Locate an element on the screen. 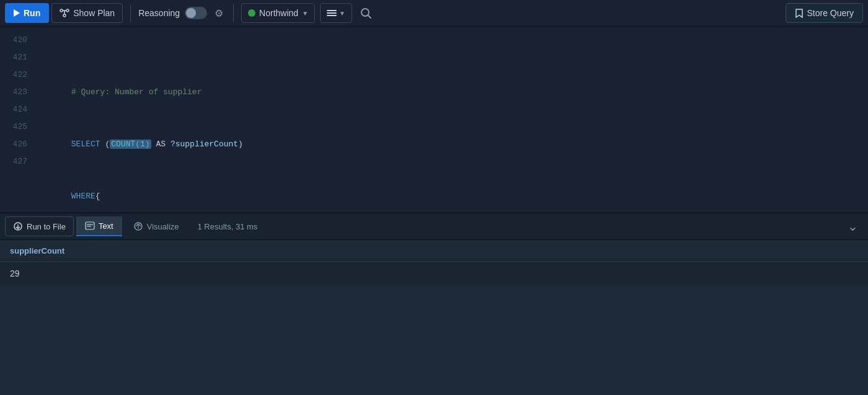 The image size is (868, 395). main-toolbar: Run Show Plan Reasoning ⚙ Northwind ▼ ▼ is located at coordinates (434, 14).